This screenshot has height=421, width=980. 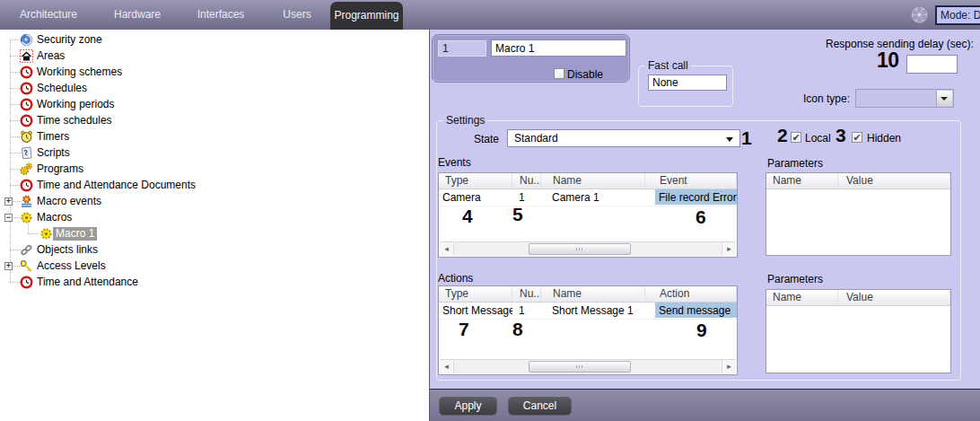 What do you see at coordinates (691, 197) in the screenshot?
I see `table-cell: File record Error` at bounding box center [691, 197].